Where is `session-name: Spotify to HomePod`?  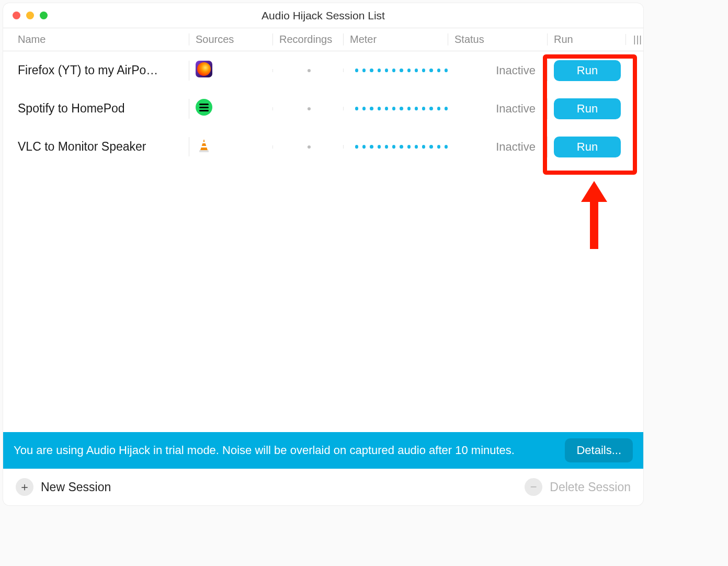
session-name: Spotify to HomePod is located at coordinates (96, 109).